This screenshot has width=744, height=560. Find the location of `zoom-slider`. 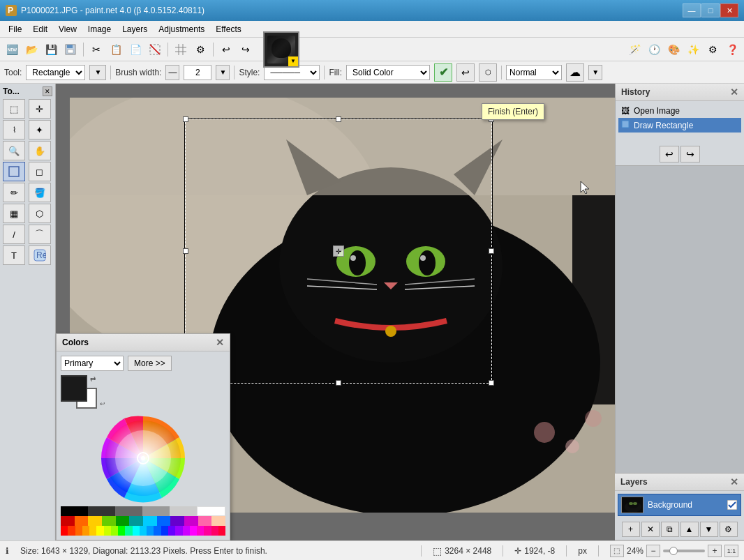

zoom-slider is located at coordinates (684, 551).